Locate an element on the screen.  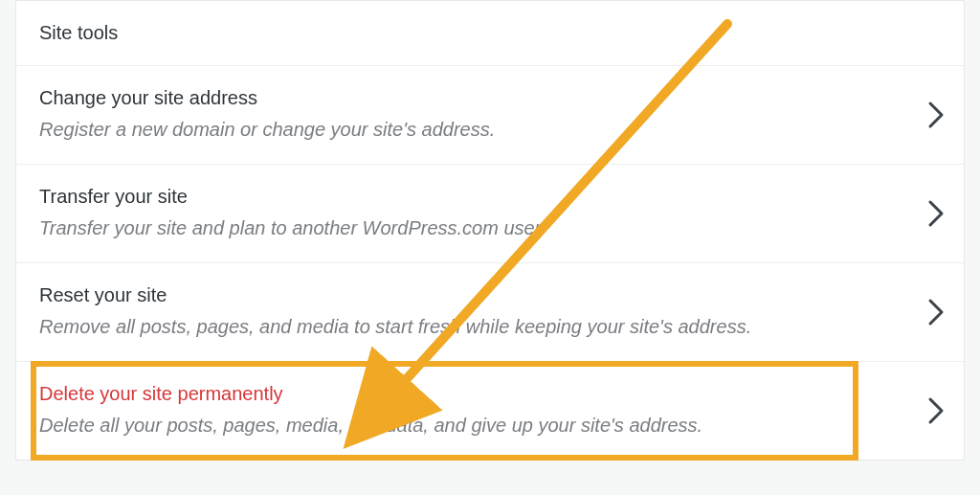
row-desc: Register a new domain or change your sit… is located at coordinates (471, 130).